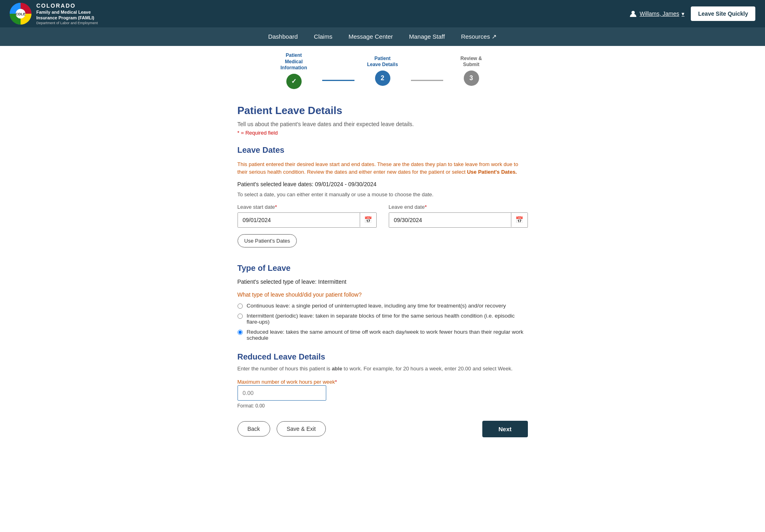  I want to click on leave-dates-title: Leave Dates, so click(383, 150).